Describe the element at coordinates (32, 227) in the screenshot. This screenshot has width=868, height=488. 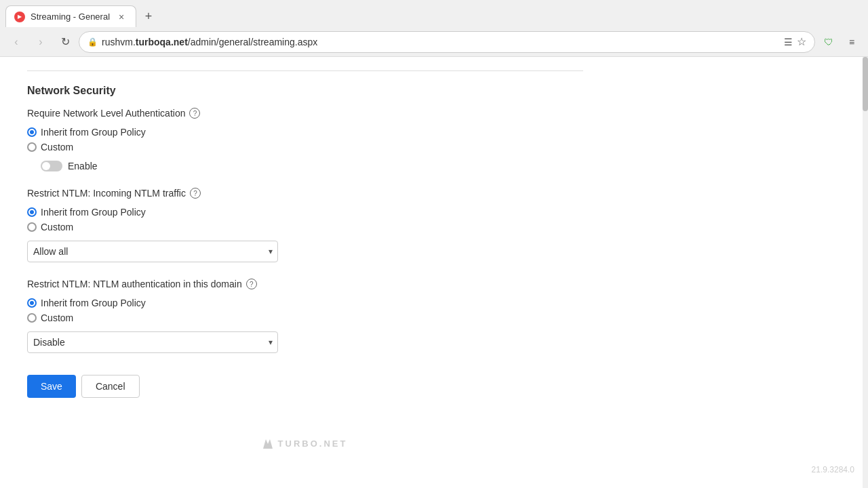
I see `ntlm-incoming-radio-custom-circle` at that location.